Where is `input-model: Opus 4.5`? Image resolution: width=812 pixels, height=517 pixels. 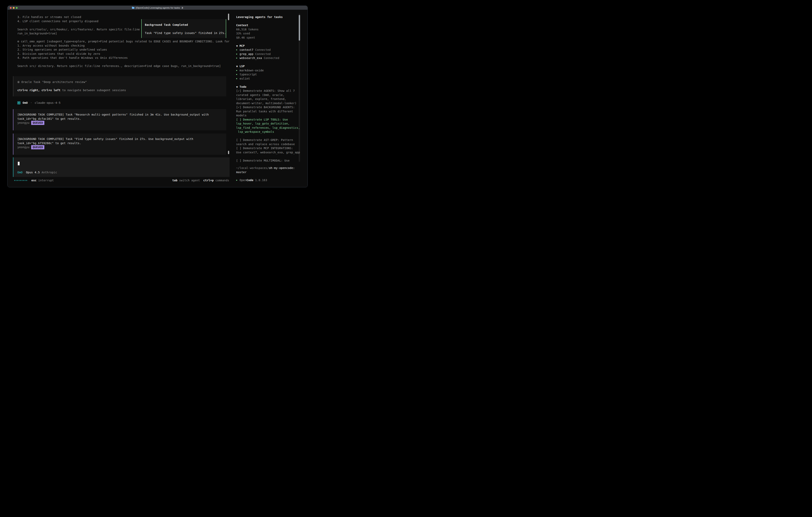 input-model: Opus 4.5 is located at coordinates (33, 172).